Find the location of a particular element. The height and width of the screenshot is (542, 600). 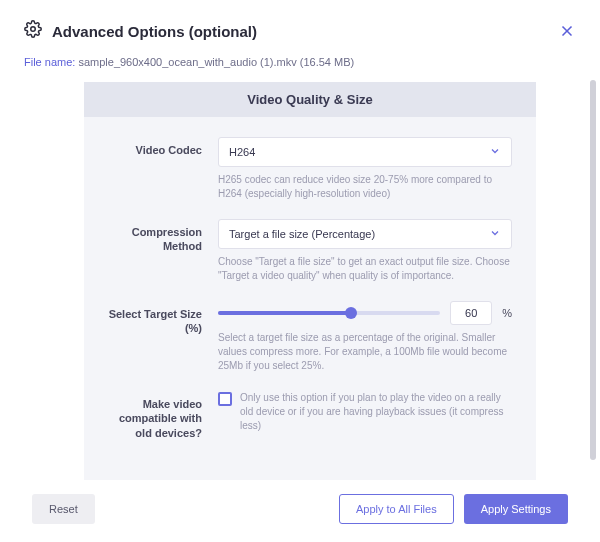

compression-method-label: Compression Method is located at coordinates (163, 251).